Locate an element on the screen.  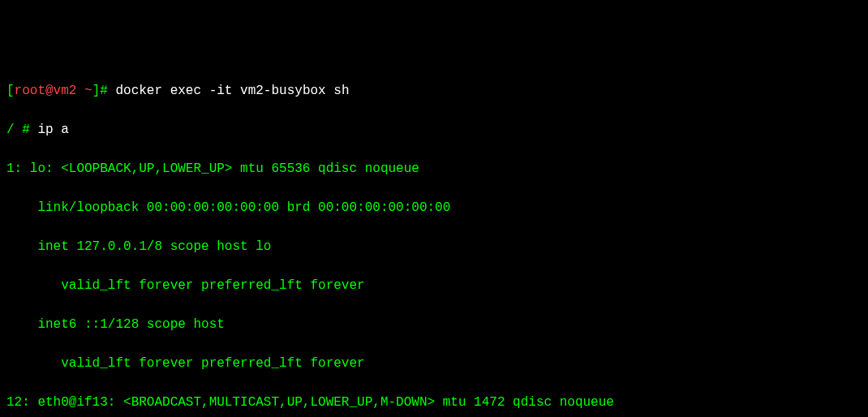
command-ipa: ip a is located at coordinates (53, 130).